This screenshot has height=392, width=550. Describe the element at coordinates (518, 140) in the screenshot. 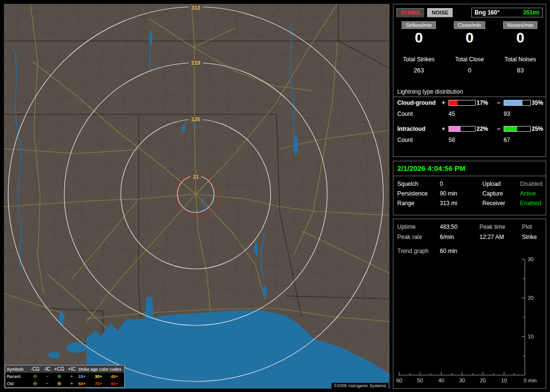

I see `ic-negative-count: 67` at that location.